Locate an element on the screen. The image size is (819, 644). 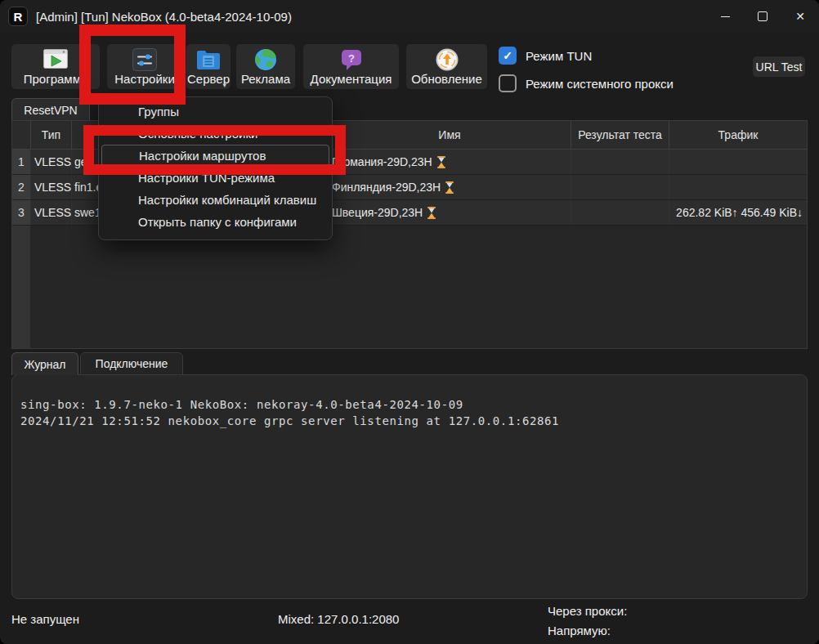
update-icon is located at coordinates (447, 60).